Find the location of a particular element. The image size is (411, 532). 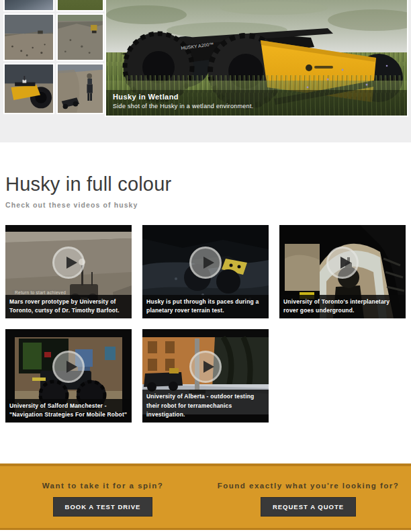

cta-quote-column: Found exactly what you're looking for? R… is located at coordinates (308, 497).